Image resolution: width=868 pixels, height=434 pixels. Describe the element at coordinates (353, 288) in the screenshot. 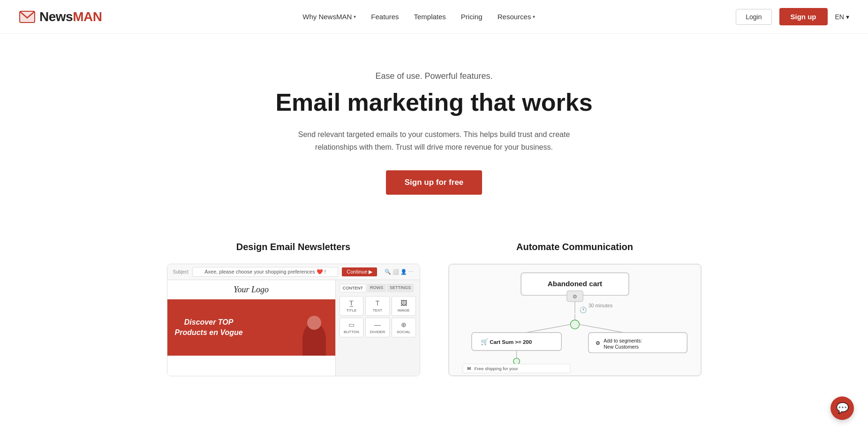

I see `sidebar-tab-content: CONTENT` at that location.